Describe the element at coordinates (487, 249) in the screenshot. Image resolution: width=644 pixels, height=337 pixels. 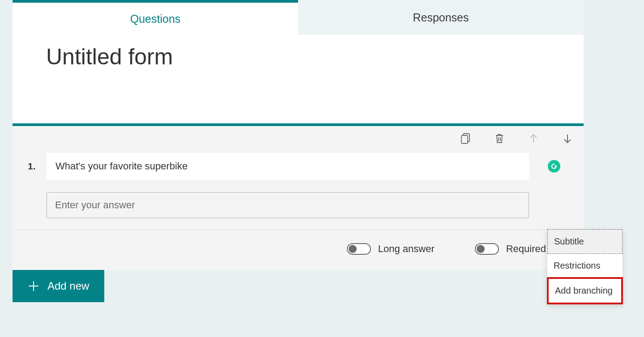
I see `required-toggle` at that location.